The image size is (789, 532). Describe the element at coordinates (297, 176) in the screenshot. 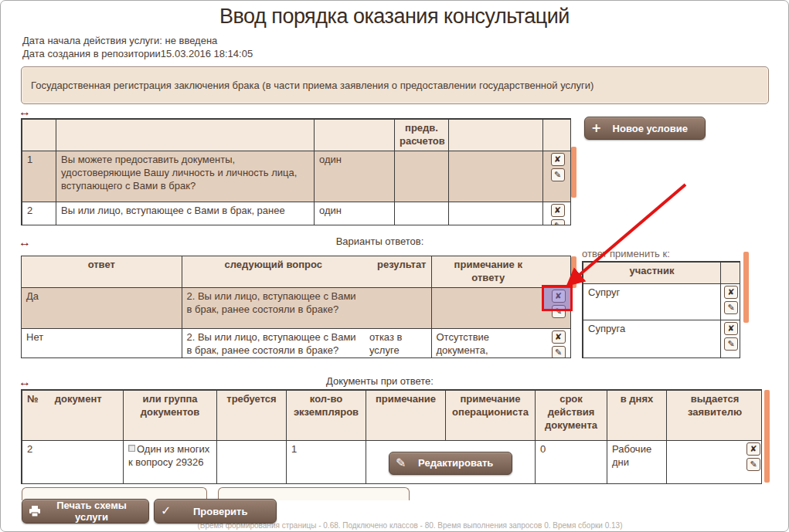

I see `question-row-1: 1 Вы можете предоставить документы, удос…` at that location.